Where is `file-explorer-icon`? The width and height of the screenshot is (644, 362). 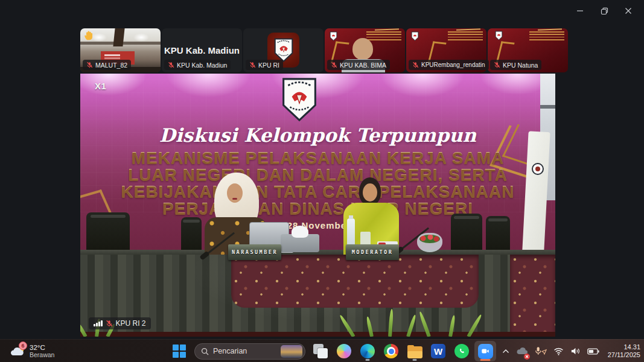 file-explorer-icon is located at coordinates (415, 352).